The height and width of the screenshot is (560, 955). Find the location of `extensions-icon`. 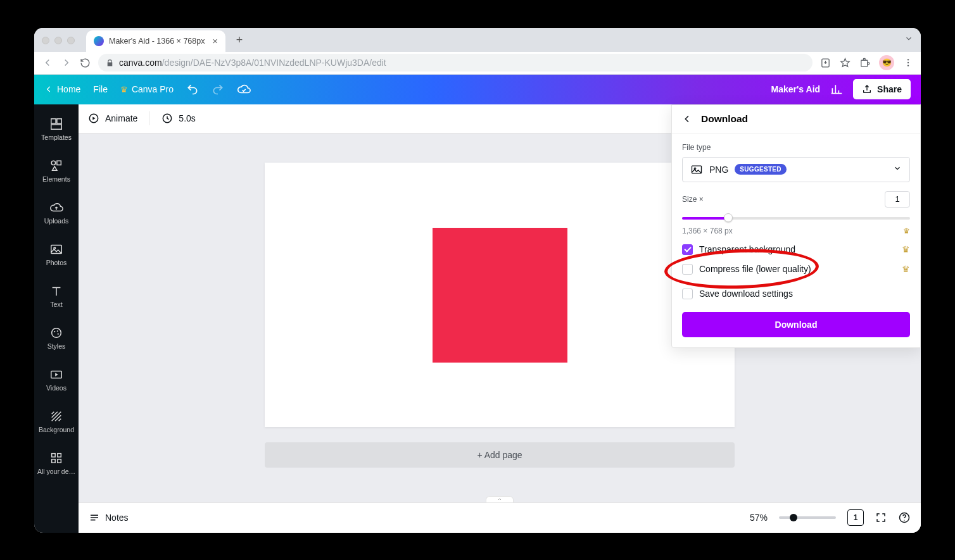

extensions-icon is located at coordinates (865, 63).